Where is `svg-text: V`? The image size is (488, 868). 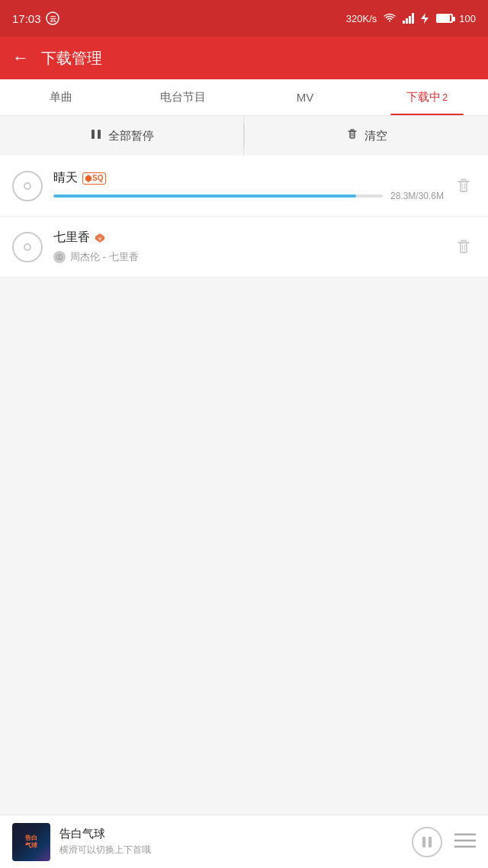 svg-text: V is located at coordinates (100, 239).